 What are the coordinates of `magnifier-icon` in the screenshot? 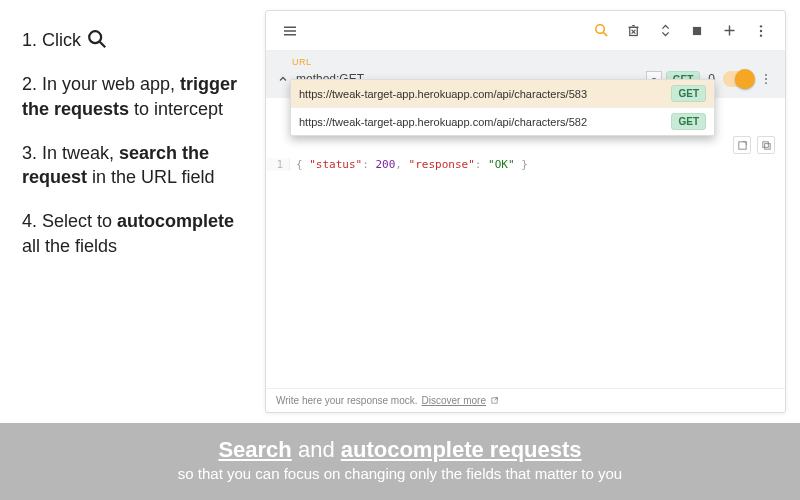 It's located at (97, 39).